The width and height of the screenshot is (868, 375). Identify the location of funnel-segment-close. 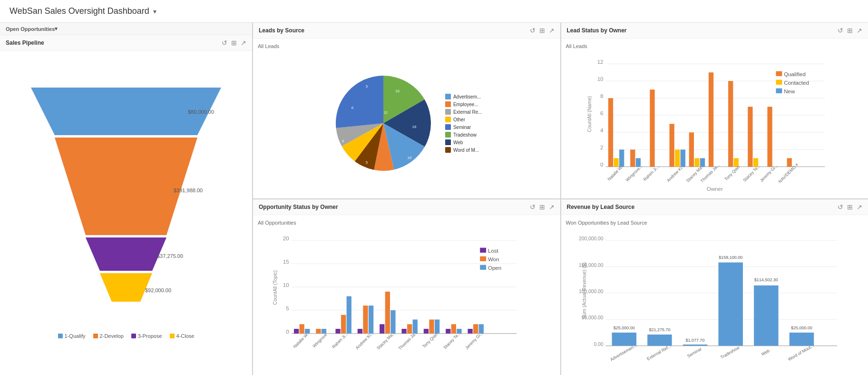
(126, 287).